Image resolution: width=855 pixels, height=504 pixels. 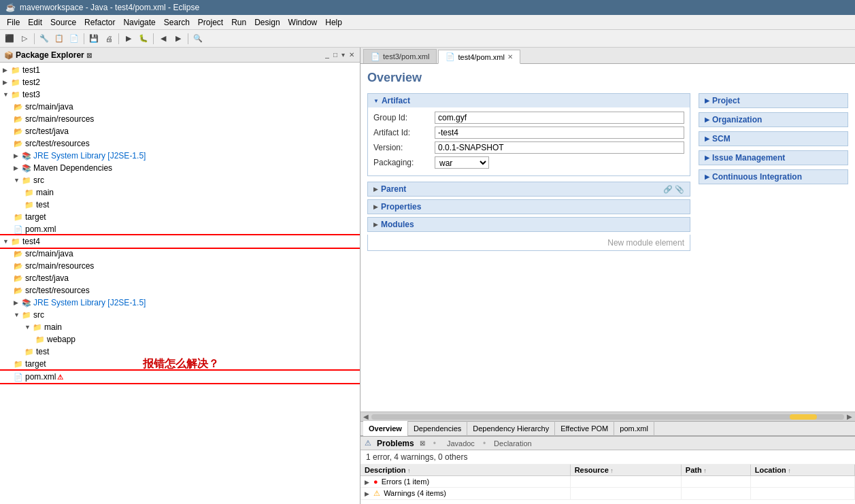 I want to click on tree-item-test4-src-test-res: 📂 src/test/resources, so click(x=180, y=290).